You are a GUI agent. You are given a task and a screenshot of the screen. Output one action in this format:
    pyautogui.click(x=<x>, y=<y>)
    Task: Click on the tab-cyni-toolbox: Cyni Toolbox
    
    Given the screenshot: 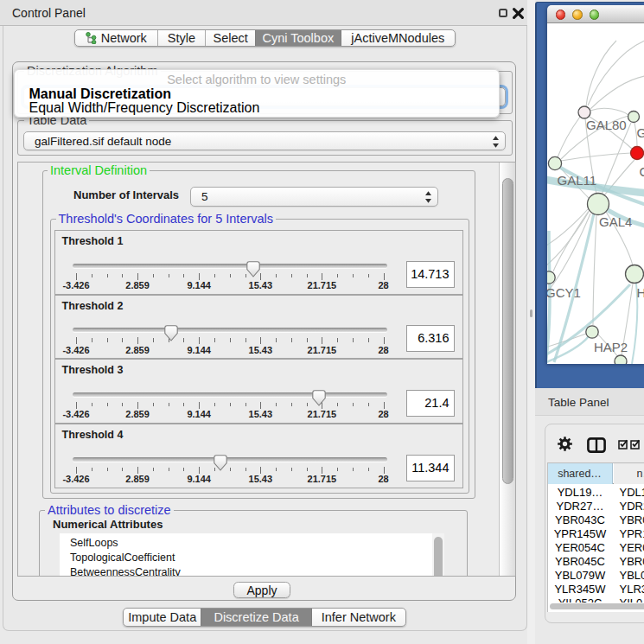 What is the action you would take?
    pyautogui.click(x=297, y=38)
    